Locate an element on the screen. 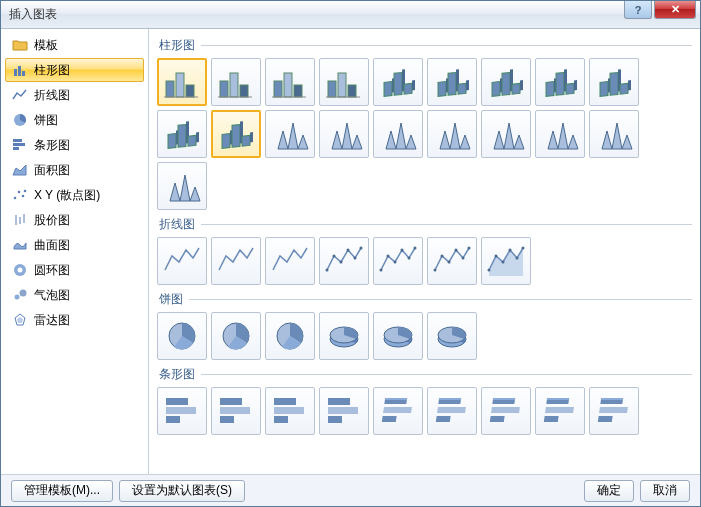 The image size is (701, 507). sidebar-item-area-chart: 面积图 is located at coordinates (74, 170).